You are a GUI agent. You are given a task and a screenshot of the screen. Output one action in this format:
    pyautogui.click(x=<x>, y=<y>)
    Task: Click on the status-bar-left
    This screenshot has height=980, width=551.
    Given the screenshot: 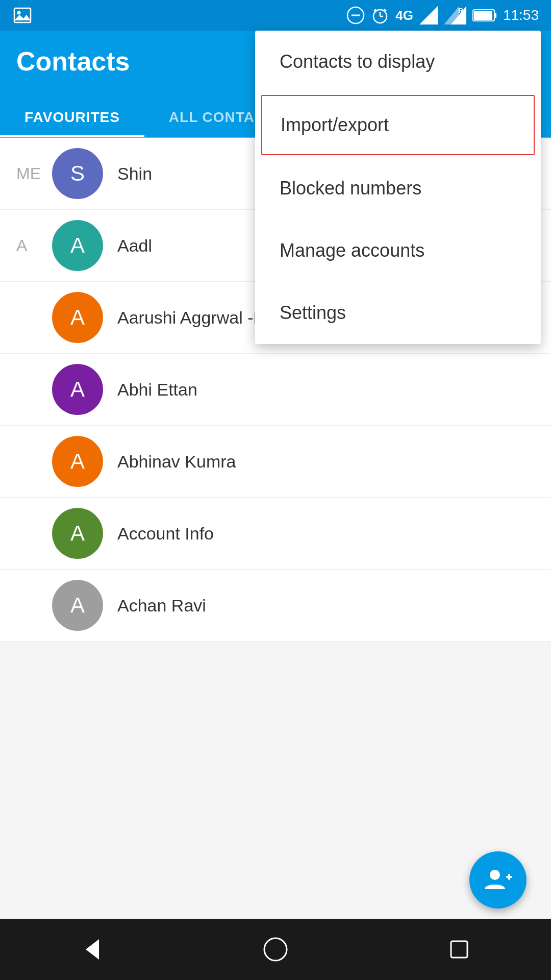 What is the action you would take?
    pyautogui.click(x=22, y=15)
    